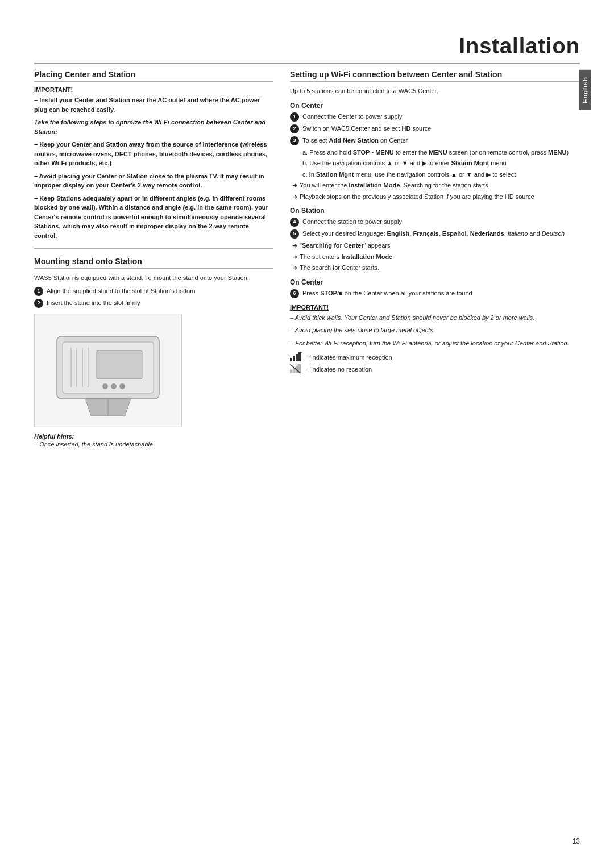 Image resolution: width=614 pixels, height=868 pixels. I want to click on wifi-num-4: 4, so click(294, 222).